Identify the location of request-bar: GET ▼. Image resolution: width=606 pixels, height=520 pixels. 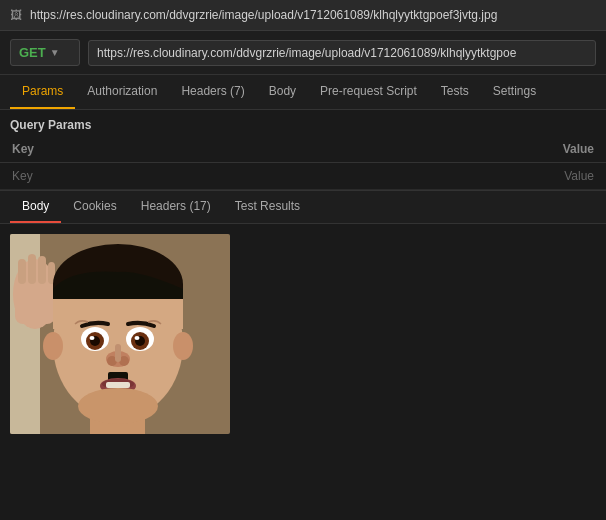
(303, 53).